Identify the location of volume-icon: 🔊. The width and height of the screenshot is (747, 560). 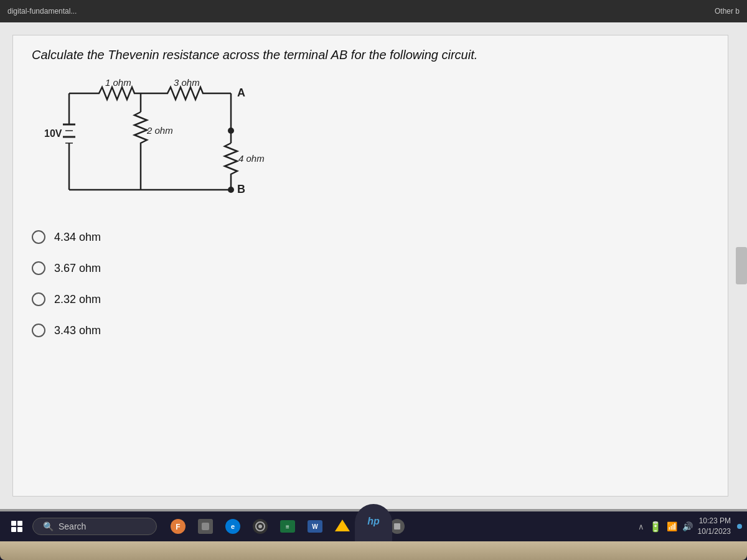
(687, 526).